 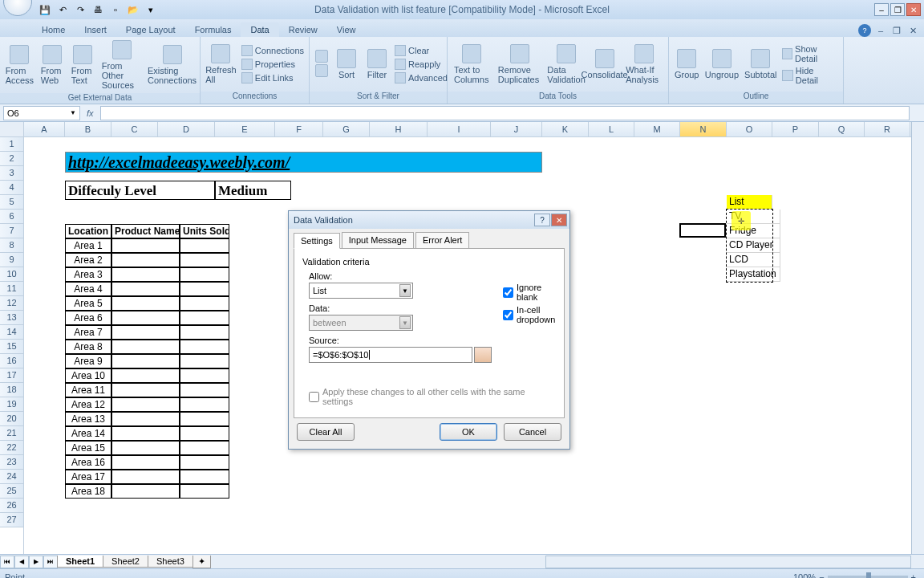 I want to click on col-header-Q: Q, so click(x=842, y=129).